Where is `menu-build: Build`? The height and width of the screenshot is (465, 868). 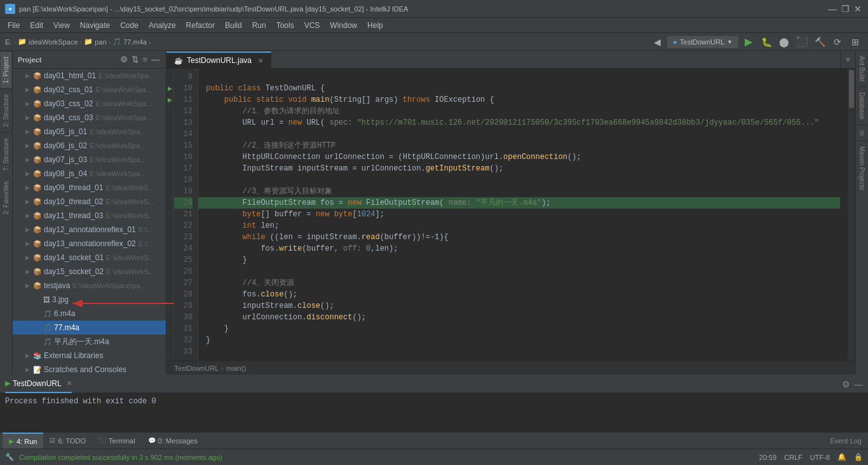
menu-build: Build is located at coordinates (234, 25).